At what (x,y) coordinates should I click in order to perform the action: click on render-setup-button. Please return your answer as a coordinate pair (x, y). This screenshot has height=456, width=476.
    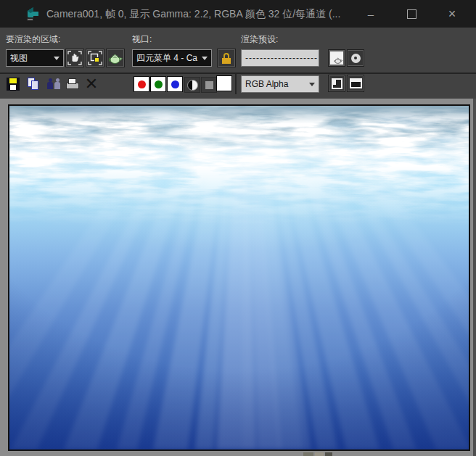
    Looking at the image, I should click on (115, 58).